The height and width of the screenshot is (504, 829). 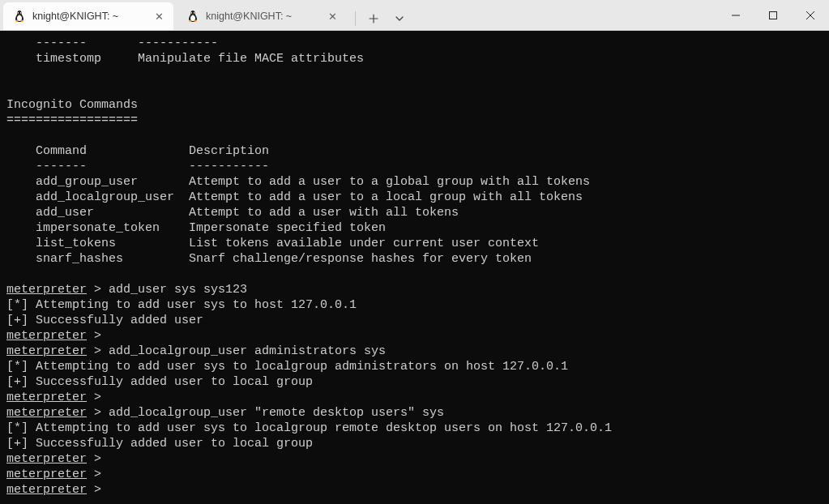 What do you see at coordinates (415, 120) in the screenshot?
I see `terminal-line: ==================` at bounding box center [415, 120].